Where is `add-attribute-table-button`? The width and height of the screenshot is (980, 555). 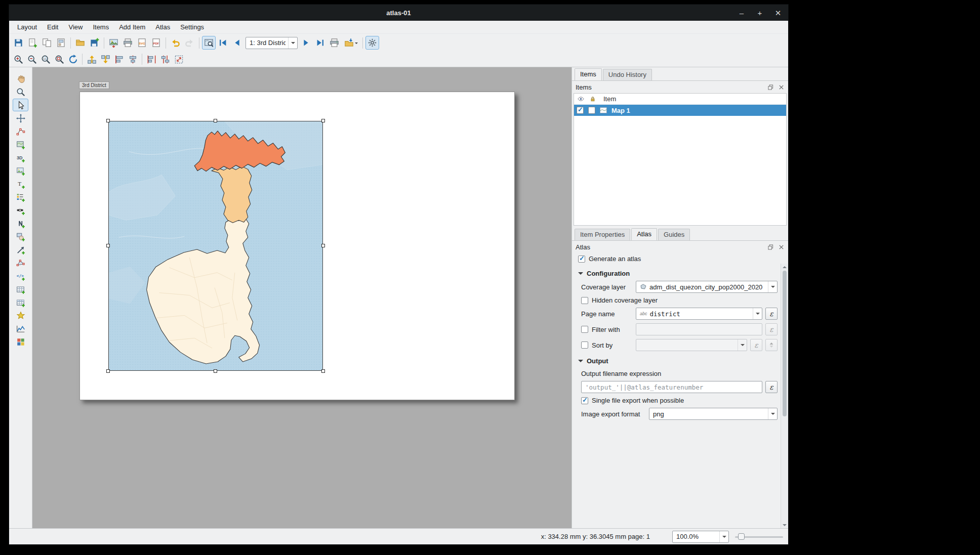 add-attribute-table-button is located at coordinates (20, 289).